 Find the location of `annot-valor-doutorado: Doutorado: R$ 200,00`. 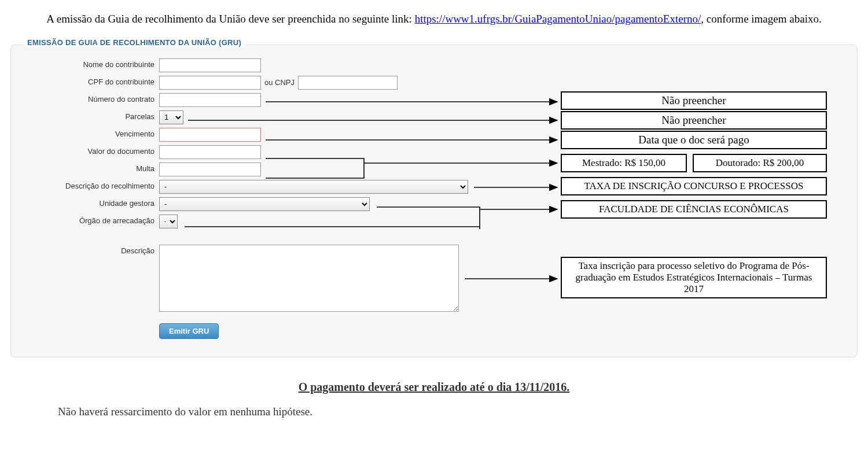

annot-valor-doutorado: Doutorado: R$ 200,00 is located at coordinates (760, 163).